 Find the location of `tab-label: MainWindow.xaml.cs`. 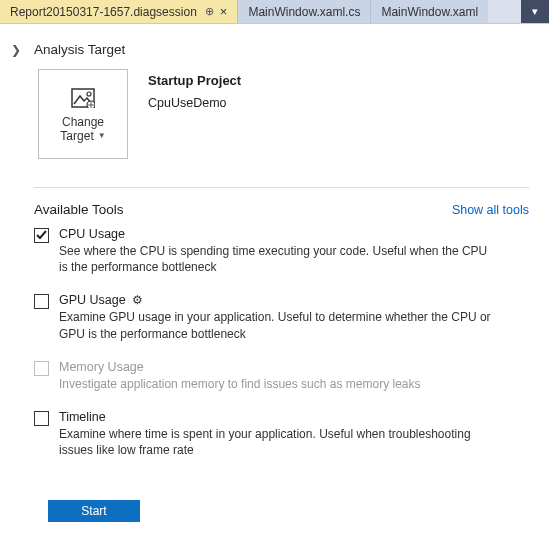

tab-label: MainWindow.xaml.cs is located at coordinates (304, 12).